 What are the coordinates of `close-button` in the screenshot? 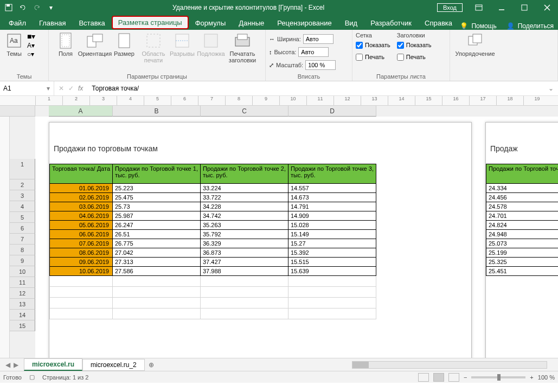 It's located at (547, 8).